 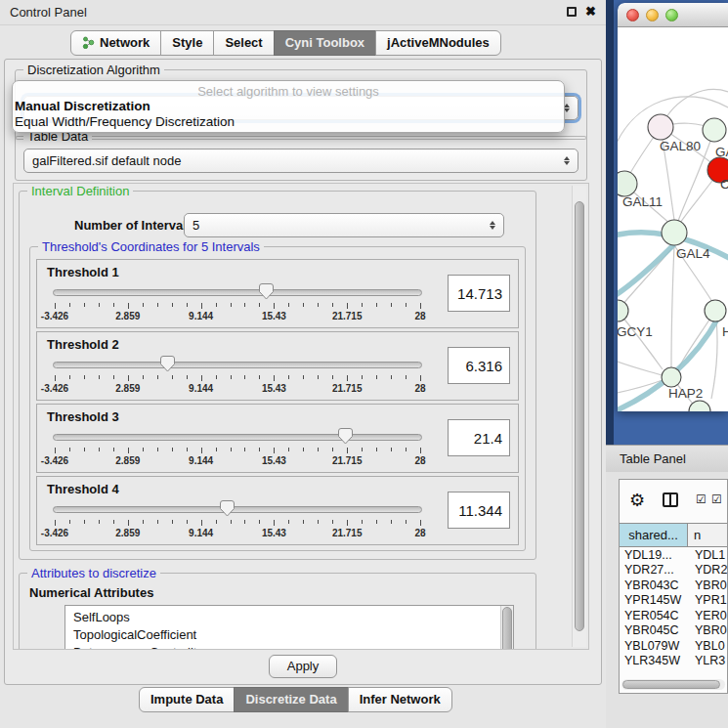 I want to click on tab-label: Infer Network, so click(x=401, y=700).